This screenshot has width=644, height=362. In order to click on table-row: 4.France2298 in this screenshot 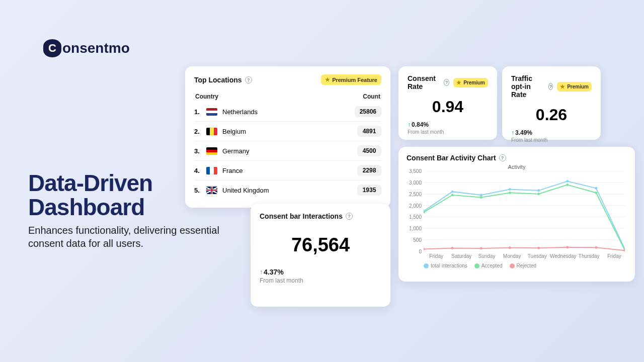, I will do `click(288, 171)`.